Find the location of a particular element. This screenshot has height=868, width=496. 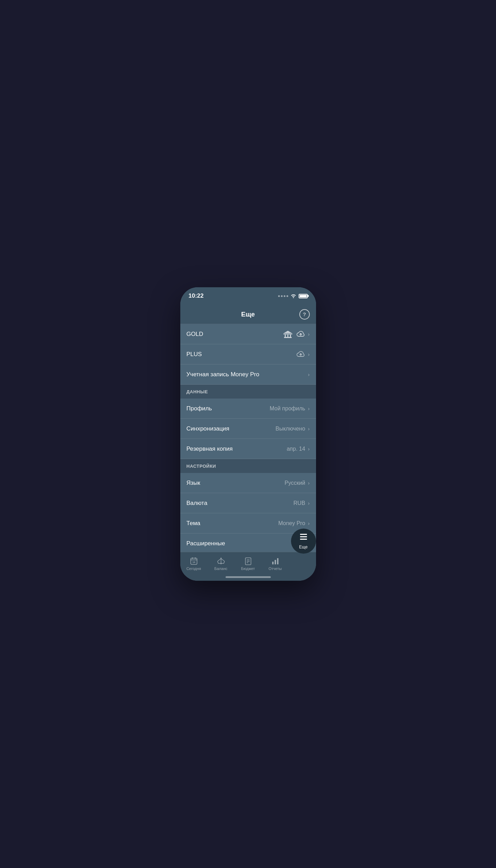

menu-right-account: › is located at coordinates (309, 375).